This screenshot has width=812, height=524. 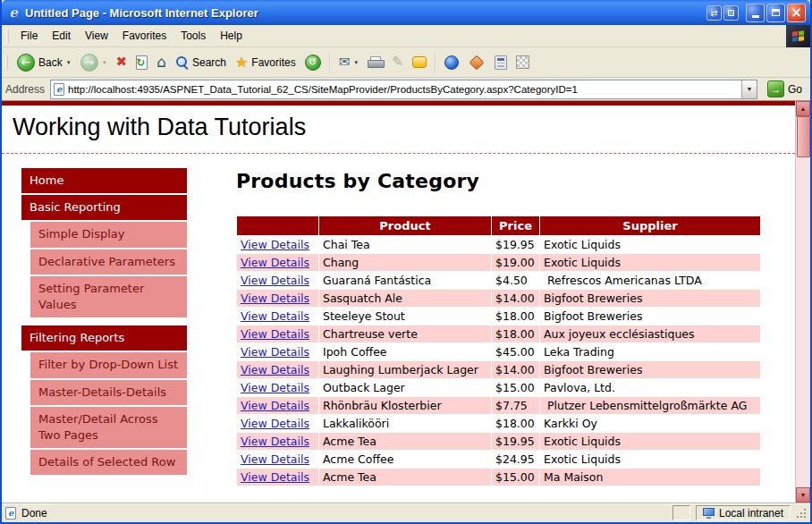 I want to click on sidebar-item-details-of-selected-row: Details of Selected Row, so click(x=109, y=462).